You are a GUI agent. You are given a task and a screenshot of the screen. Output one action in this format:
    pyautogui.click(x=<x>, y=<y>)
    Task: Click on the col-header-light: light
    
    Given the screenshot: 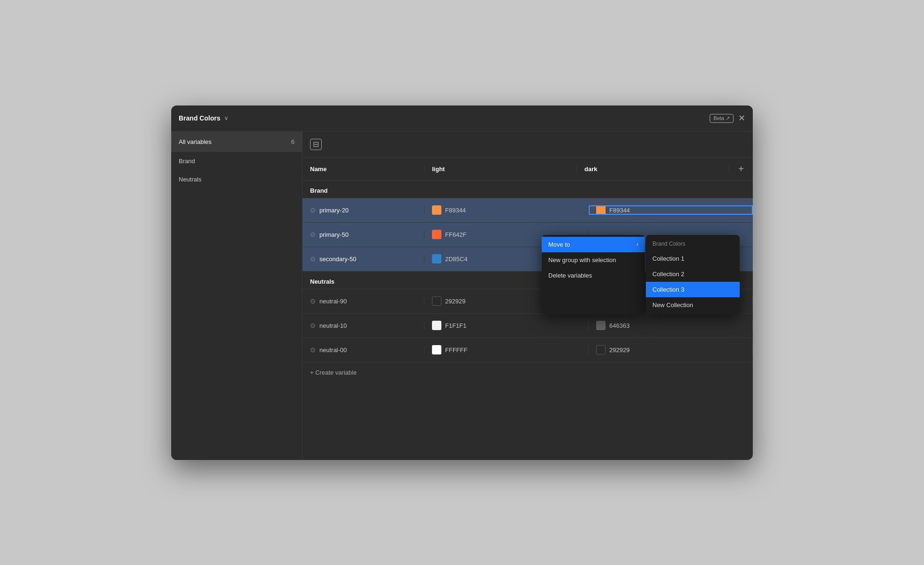 What is the action you would take?
    pyautogui.click(x=501, y=169)
    